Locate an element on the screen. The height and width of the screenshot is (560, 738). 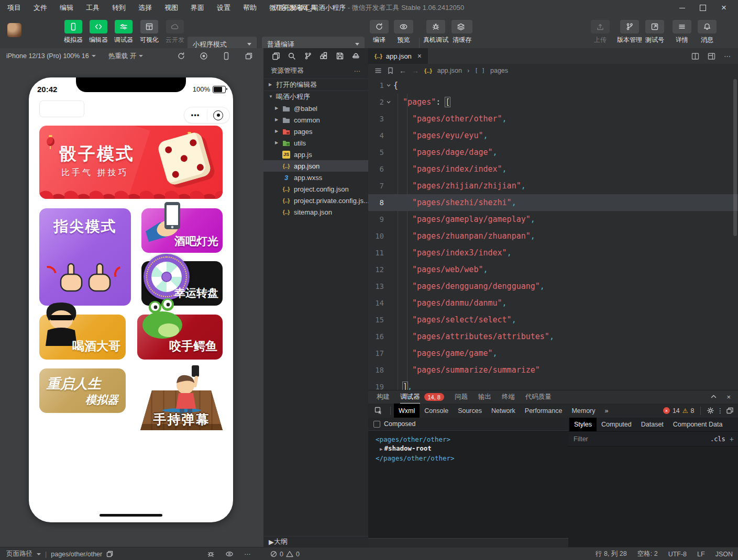
code-line: 17 "pages/game/game", is located at coordinates (553, 353).